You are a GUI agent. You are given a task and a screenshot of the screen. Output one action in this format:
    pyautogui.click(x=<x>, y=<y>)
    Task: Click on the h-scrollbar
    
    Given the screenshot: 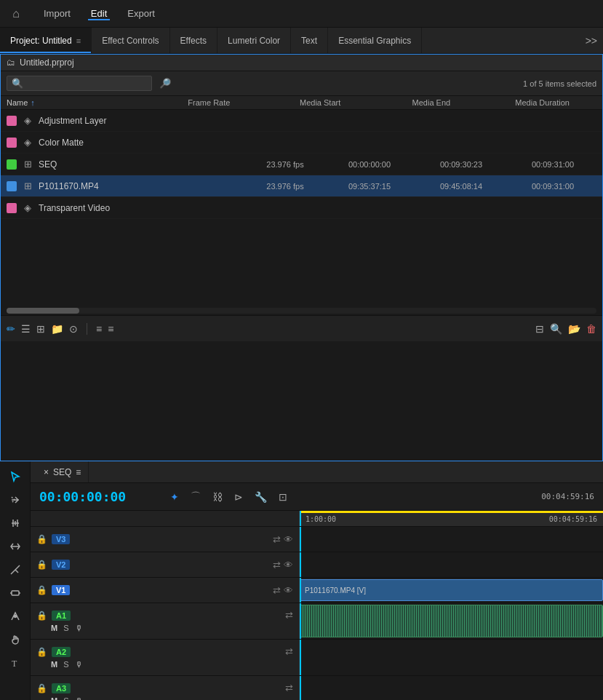 What is the action you would take?
    pyautogui.click(x=301, y=311)
    